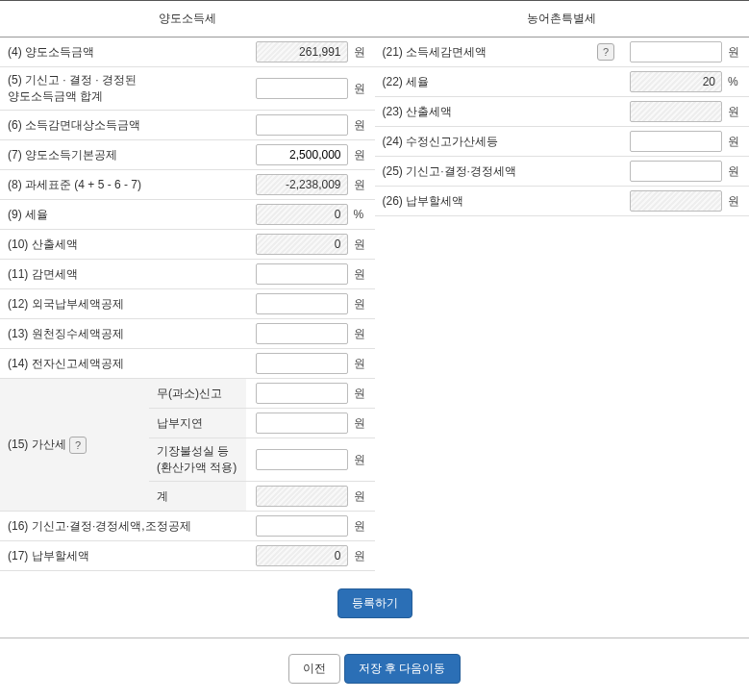  Describe the element at coordinates (676, 141) in the screenshot. I see `r24-input` at that location.